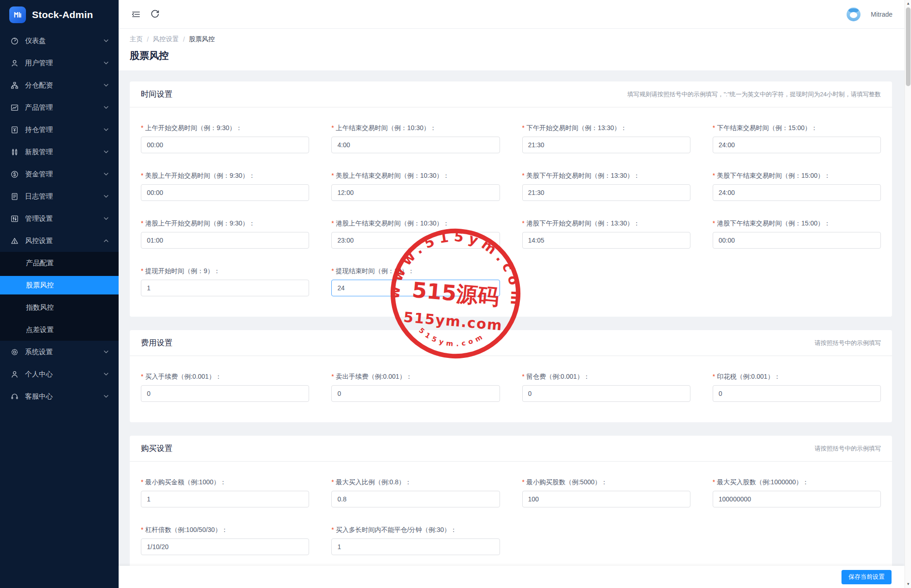 This screenshot has height=588, width=911. I want to click on page-scrollbar: ▲ ▼, so click(908, 294).